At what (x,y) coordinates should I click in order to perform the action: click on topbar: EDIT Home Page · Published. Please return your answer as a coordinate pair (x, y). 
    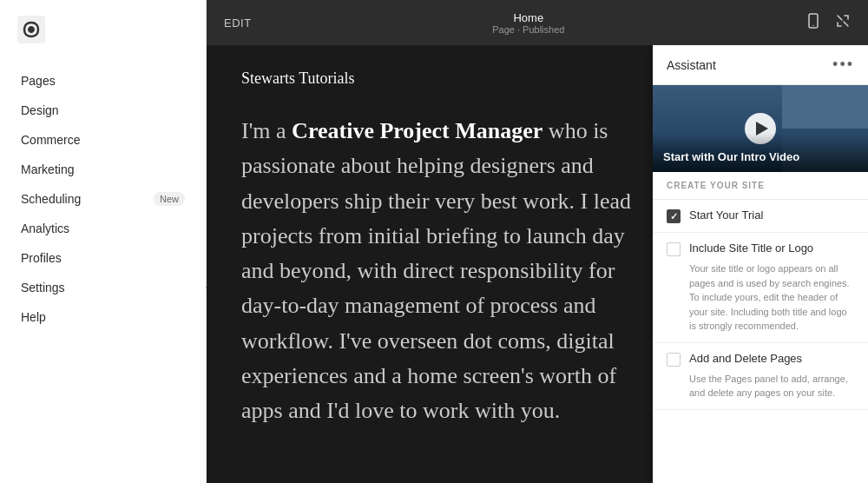
    Looking at the image, I should click on (537, 23).